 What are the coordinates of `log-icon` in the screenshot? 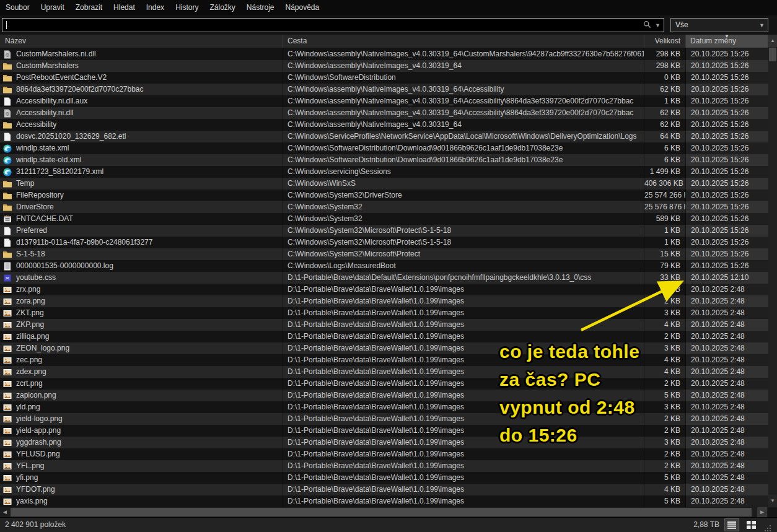 It's located at (7, 266).